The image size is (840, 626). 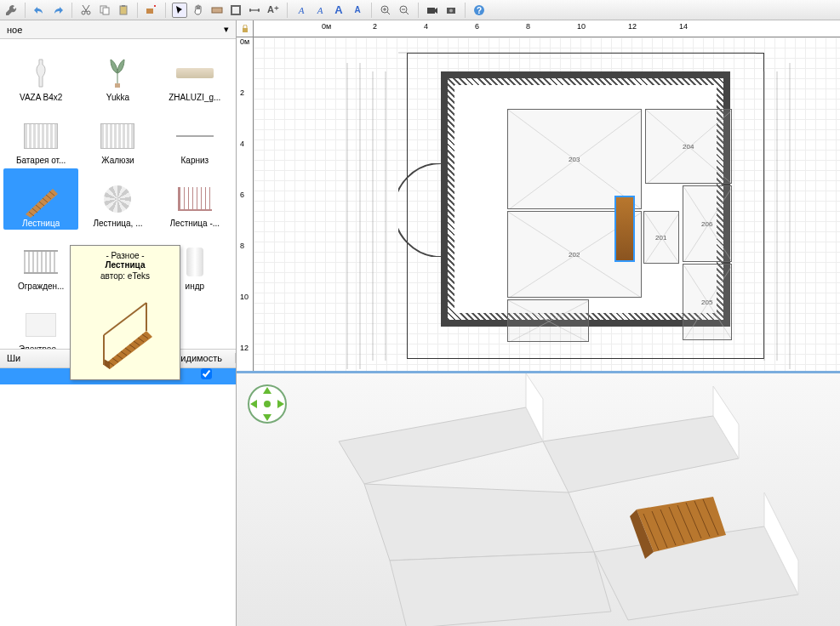 I want to click on text-tool-icon: A⁺, so click(x=273, y=10).